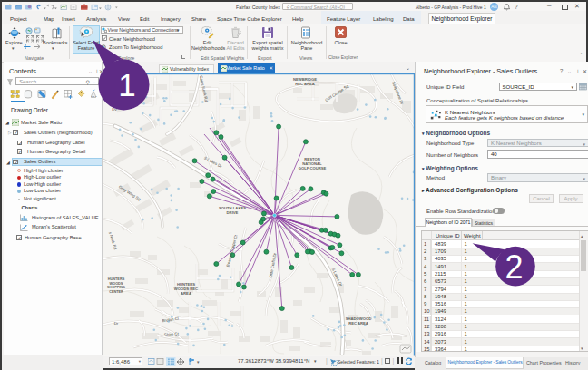 The width and height of the screenshot is (588, 370). Describe the element at coordinates (312, 169) in the screenshot. I see `svg-text: GOLF COURSE` at that location.